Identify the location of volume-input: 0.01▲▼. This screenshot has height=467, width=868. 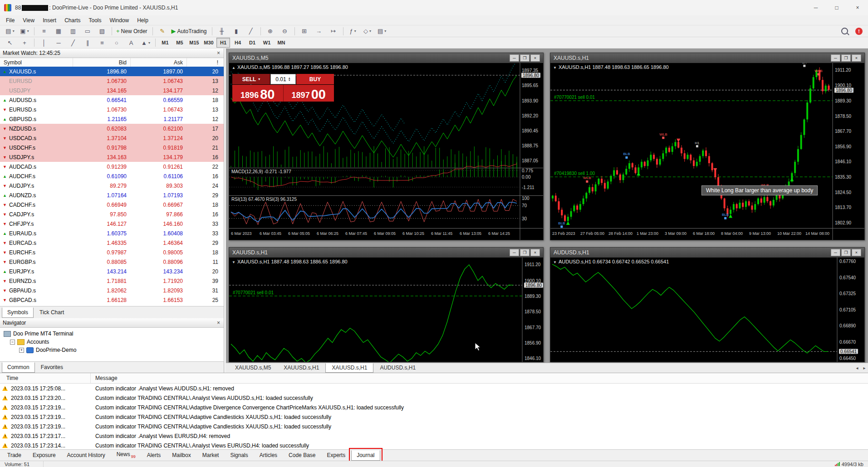
(283, 79).